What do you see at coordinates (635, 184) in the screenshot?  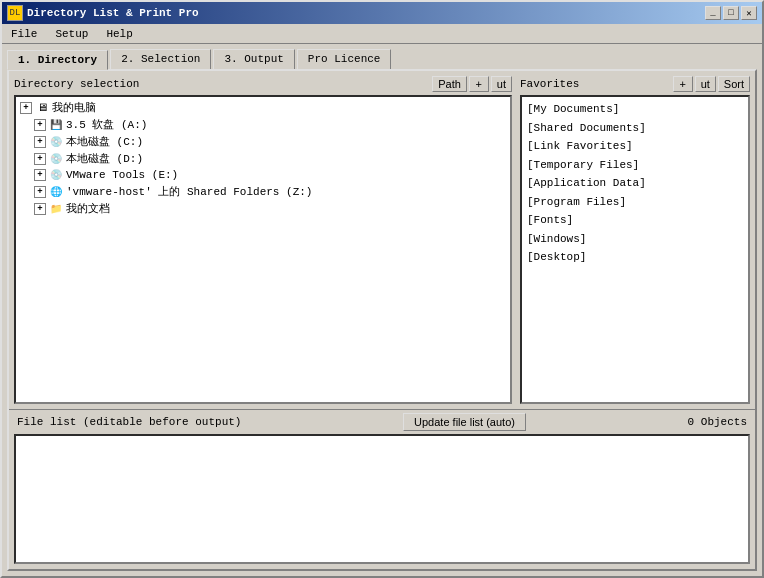 I see `fav-item-4: [Application Data]` at bounding box center [635, 184].